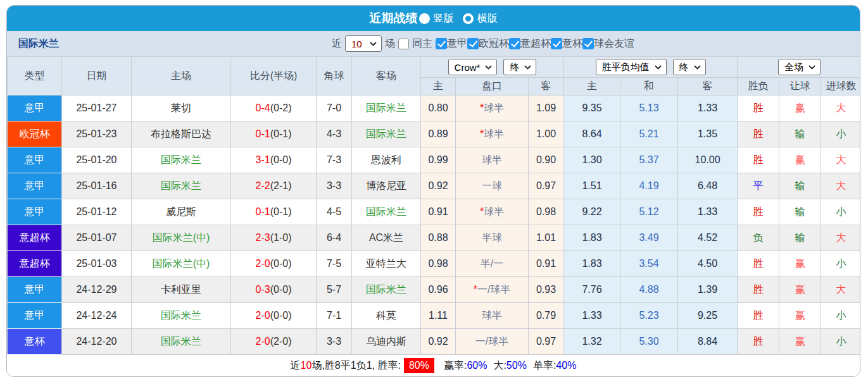 This screenshot has height=377, width=868. What do you see at coordinates (444, 19) in the screenshot?
I see `radio-vertical-label: 竖版` at bounding box center [444, 19].